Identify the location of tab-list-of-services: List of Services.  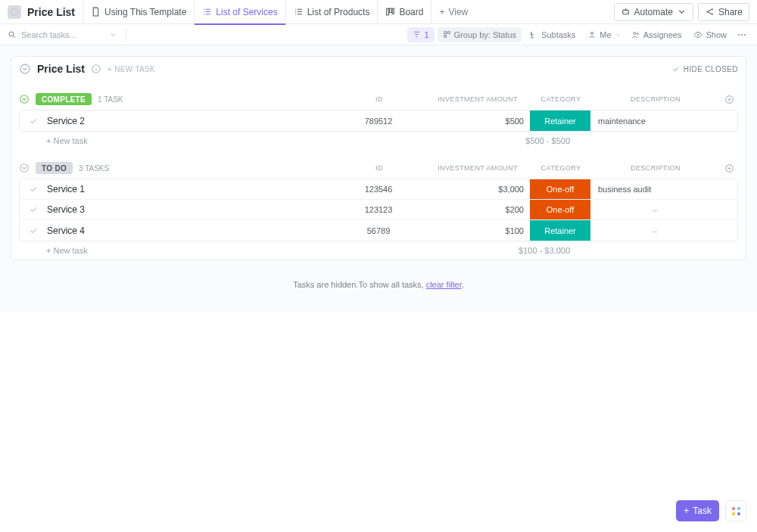
(239, 12).